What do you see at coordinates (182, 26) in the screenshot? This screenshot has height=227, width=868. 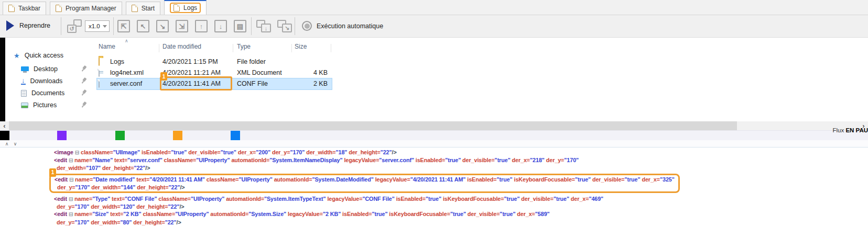 I see `step-into-button: ⇲` at bounding box center [182, 26].